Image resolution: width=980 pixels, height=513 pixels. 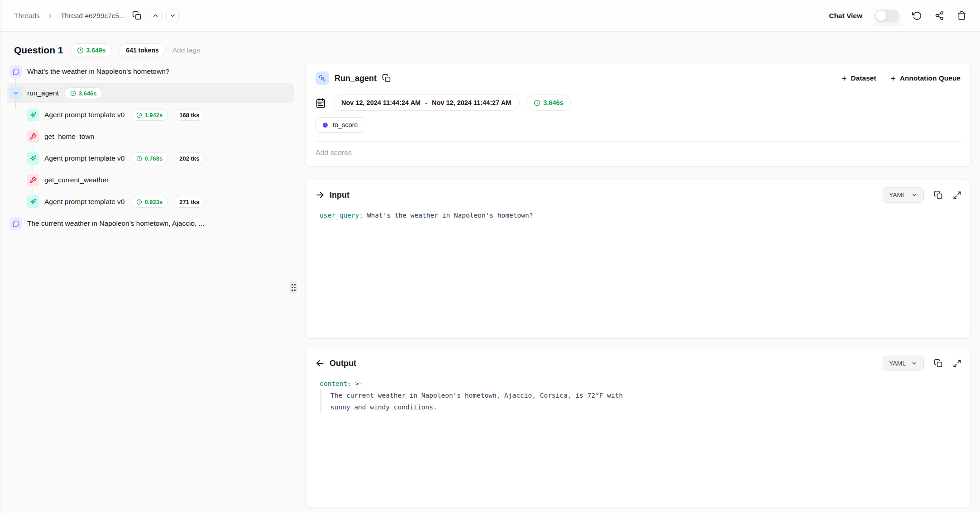 I want to click on tree-node-tool-call: get_home_town, so click(x=153, y=137).